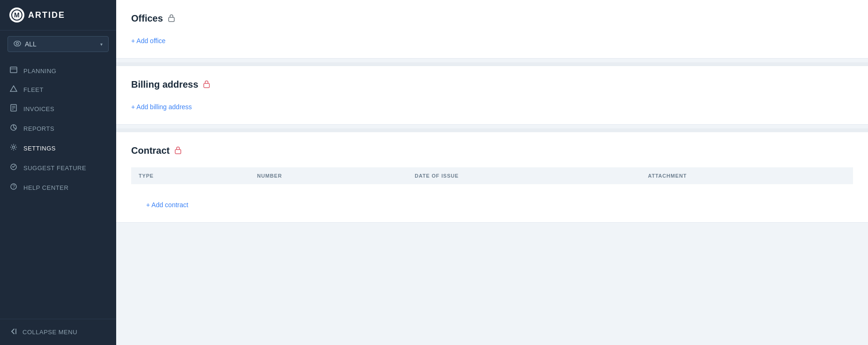 The image size is (868, 345). I want to click on offices-section: Offices + Add office, so click(492, 29).